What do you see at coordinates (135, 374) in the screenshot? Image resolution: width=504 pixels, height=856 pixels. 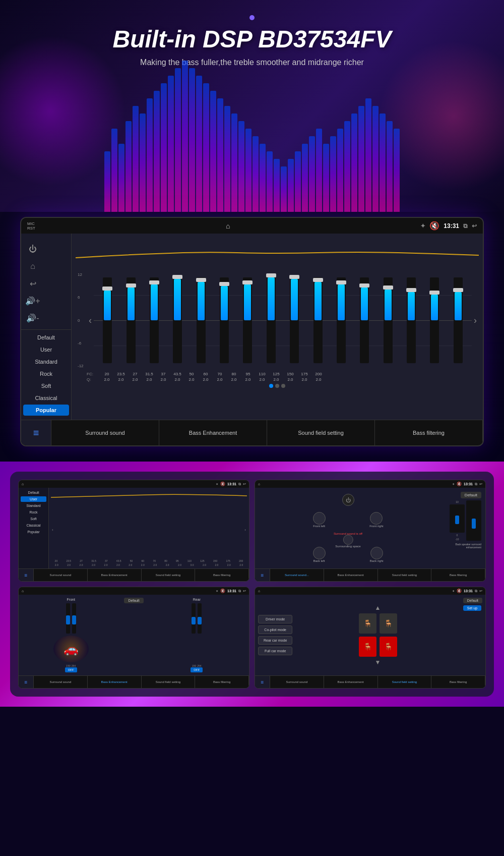 I see `fc-27: 27` at bounding box center [135, 374].